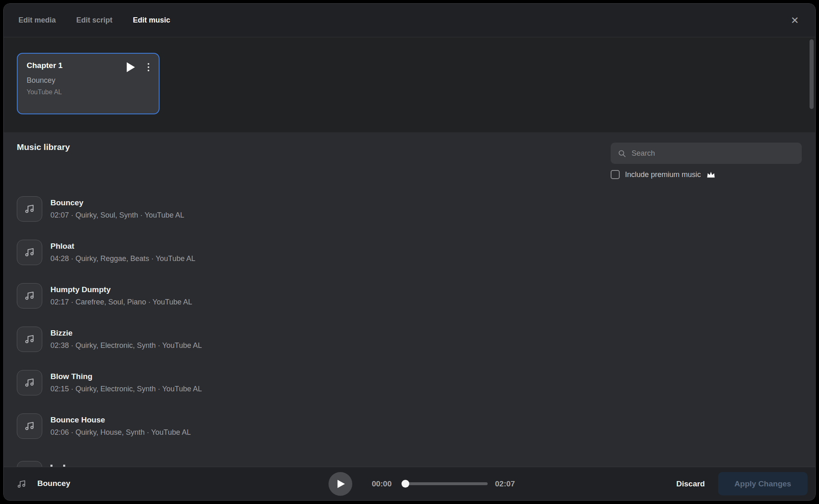  I want to click on search-input, so click(713, 153).